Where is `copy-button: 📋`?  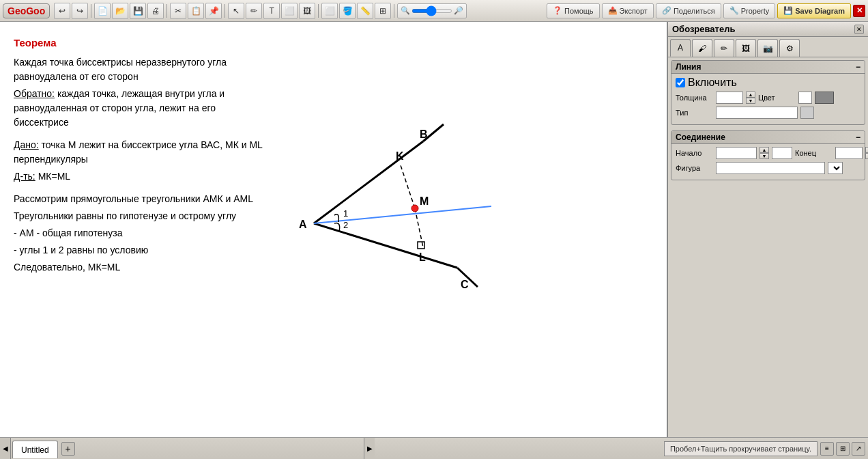 copy-button: 📋 is located at coordinates (196, 11).